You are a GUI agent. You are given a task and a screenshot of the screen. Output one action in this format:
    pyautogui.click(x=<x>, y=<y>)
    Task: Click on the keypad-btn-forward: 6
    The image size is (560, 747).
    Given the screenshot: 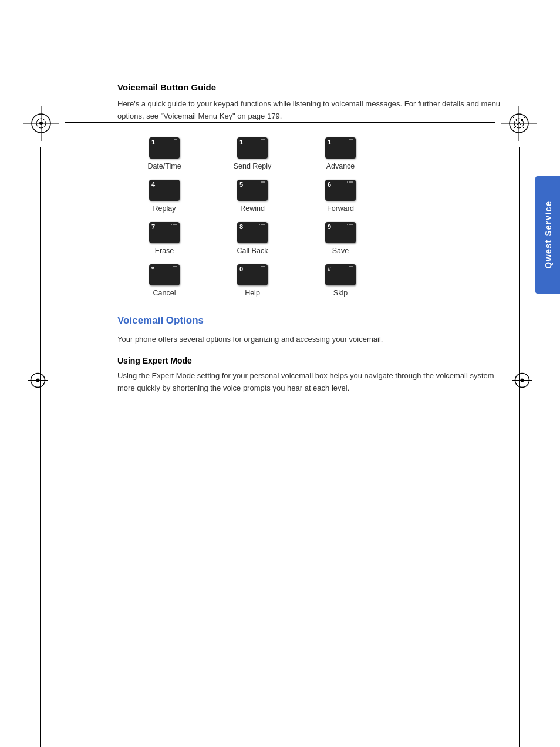 What is the action you would take?
    pyautogui.click(x=340, y=190)
    